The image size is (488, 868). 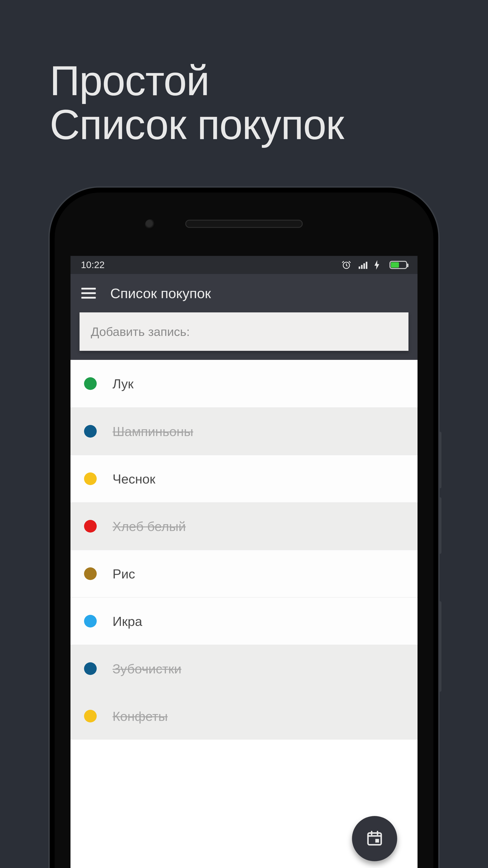 I want to click on status-time: 10:22, so click(x=93, y=265).